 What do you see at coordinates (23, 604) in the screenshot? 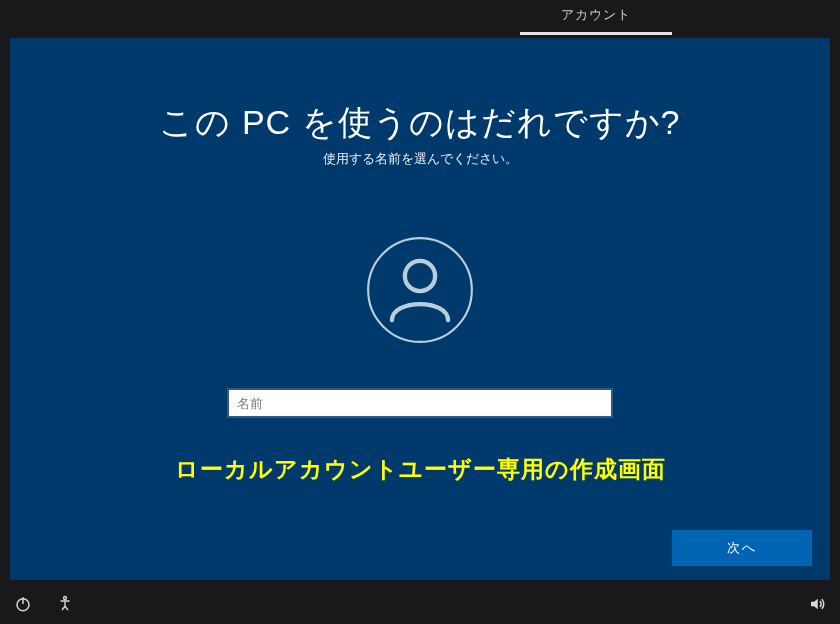
I see `power-icon` at bounding box center [23, 604].